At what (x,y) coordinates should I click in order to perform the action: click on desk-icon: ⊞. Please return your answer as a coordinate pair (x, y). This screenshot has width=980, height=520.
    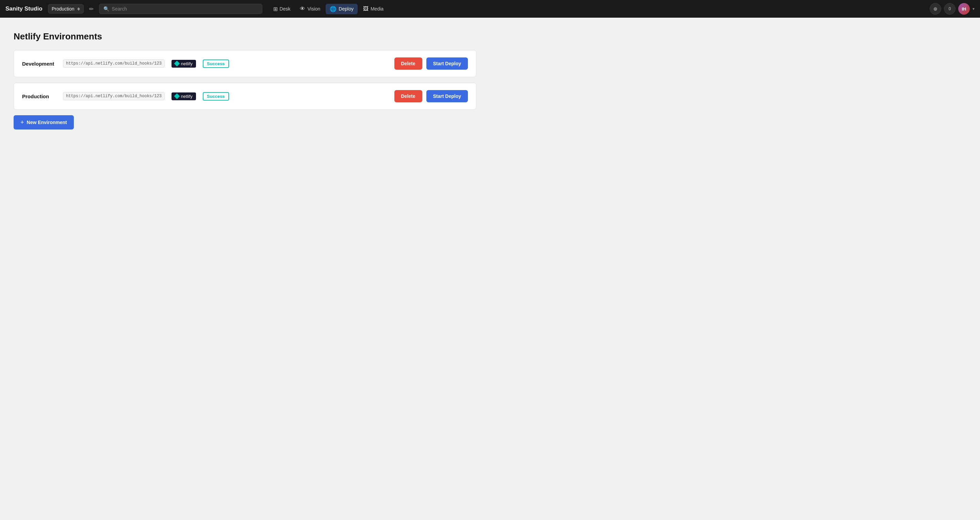
    Looking at the image, I should click on (275, 9).